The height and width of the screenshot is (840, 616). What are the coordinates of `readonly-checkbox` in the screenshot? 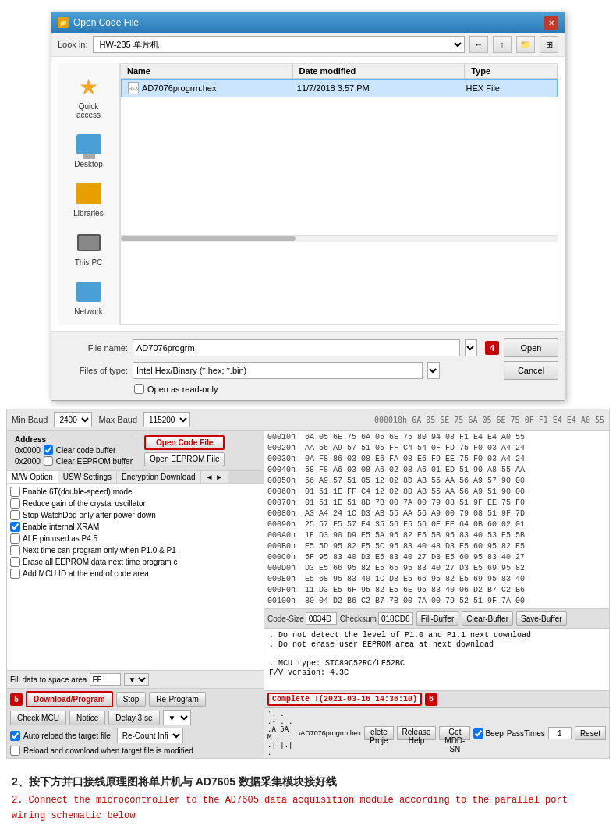 It's located at (139, 388).